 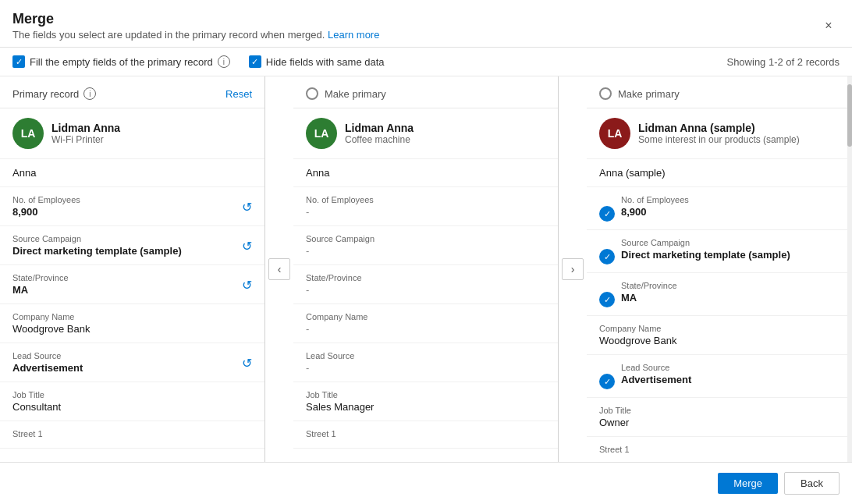 What do you see at coordinates (133, 92) in the screenshot?
I see `primary-header: Primary record i Reset` at bounding box center [133, 92].